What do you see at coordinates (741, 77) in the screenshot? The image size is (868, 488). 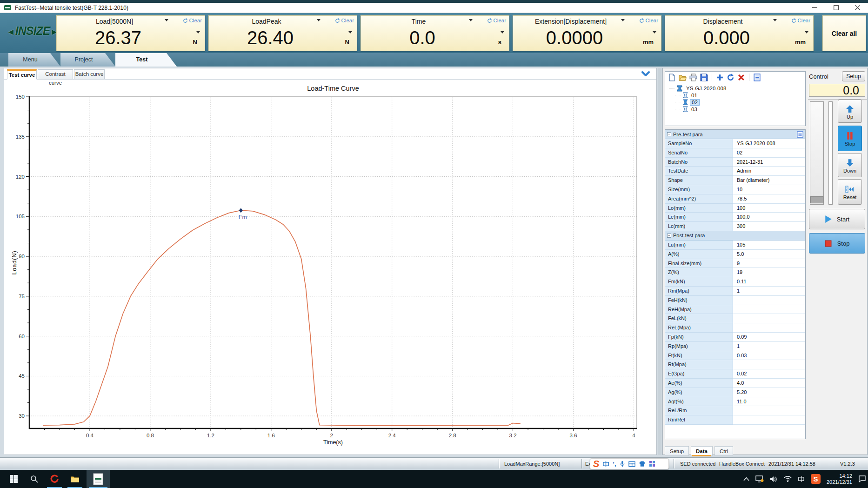 I see `delete-icon` at bounding box center [741, 77].